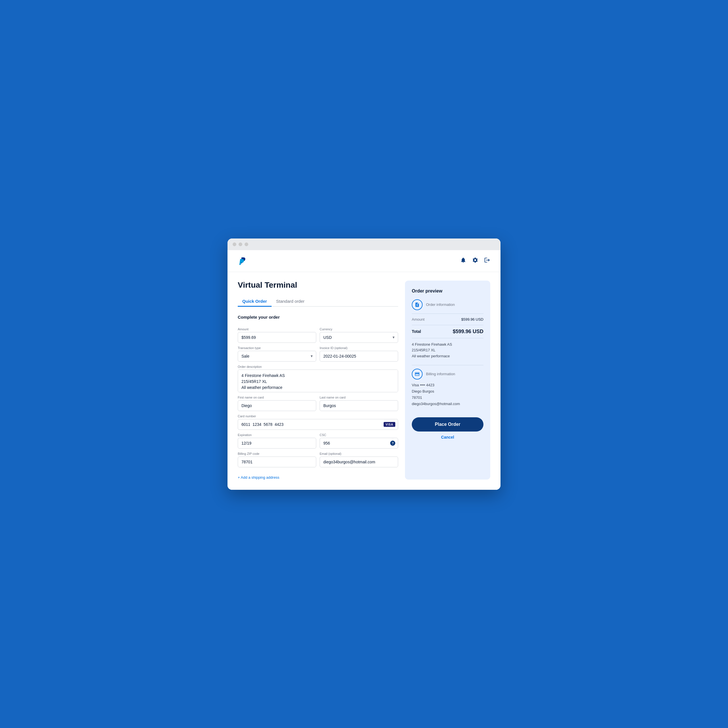 This screenshot has height=728, width=728. Describe the element at coordinates (448, 424) in the screenshot. I see `place-order-button: Place Order` at that location.